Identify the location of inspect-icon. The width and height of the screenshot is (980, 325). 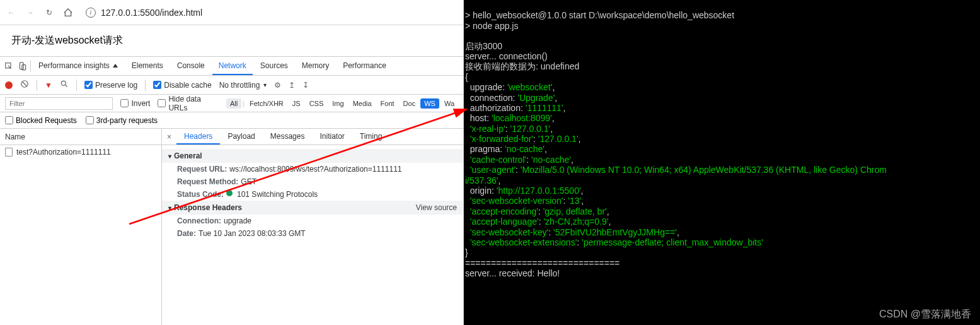
(9, 66).